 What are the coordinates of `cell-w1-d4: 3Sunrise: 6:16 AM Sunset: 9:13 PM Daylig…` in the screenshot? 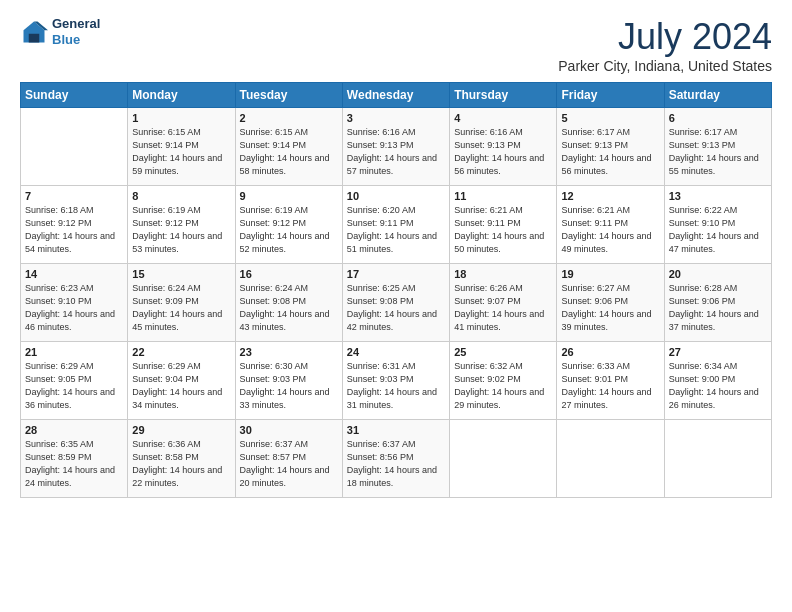 It's located at (396, 147).